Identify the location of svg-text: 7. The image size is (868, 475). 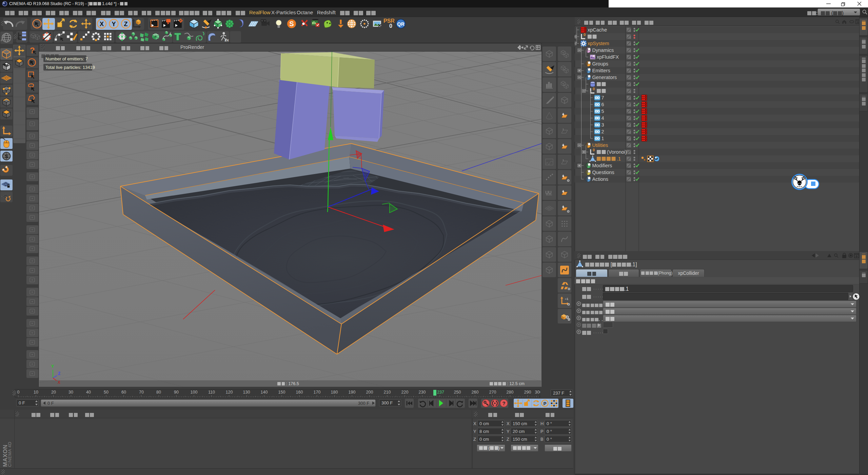
(603, 98).